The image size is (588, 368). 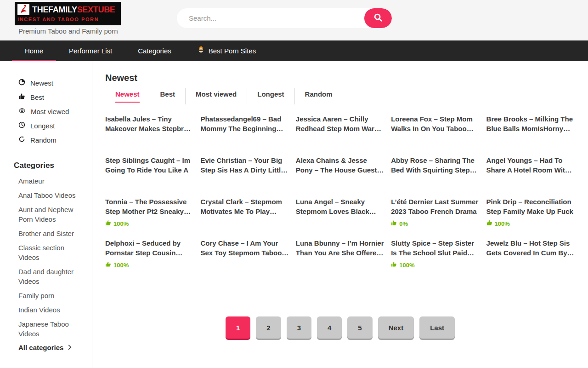 What do you see at coordinates (268, 328) in the screenshot?
I see `pagination-button: 2` at bounding box center [268, 328].